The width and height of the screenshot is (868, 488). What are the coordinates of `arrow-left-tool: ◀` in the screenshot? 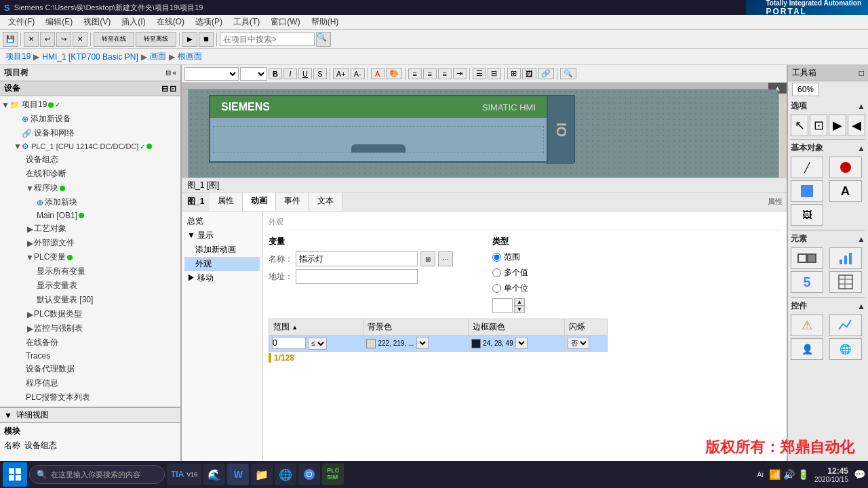 It's located at (856, 125).